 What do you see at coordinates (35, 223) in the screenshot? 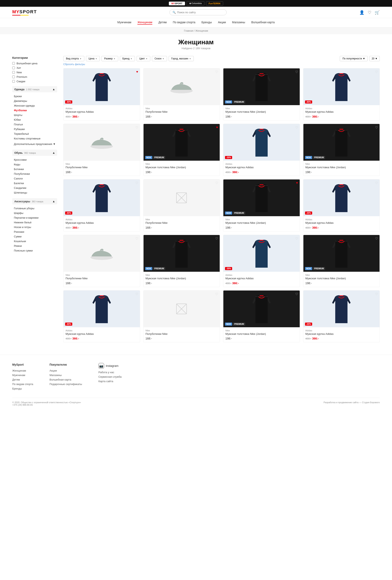
I see `cat-nizhnee-bele: Нижнее бельё` at bounding box center [35, 223].